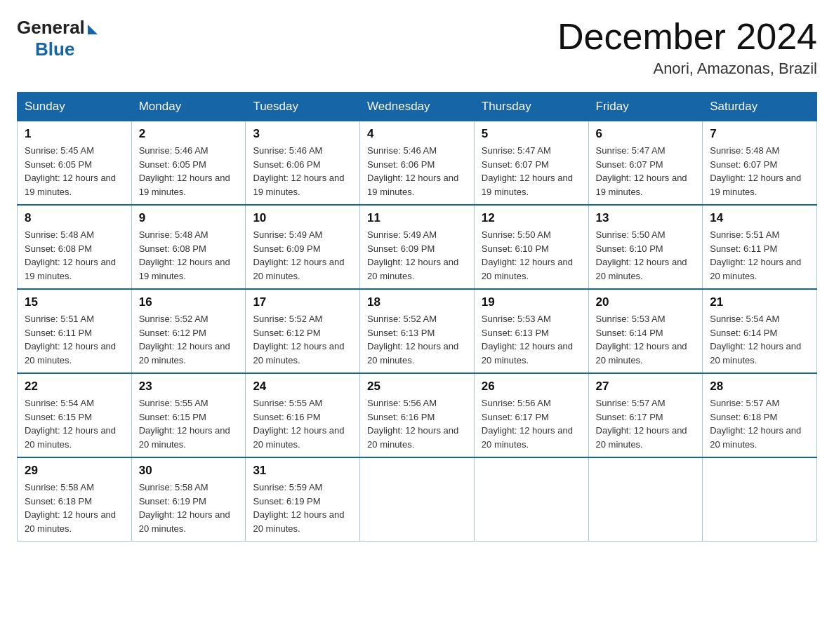 The width and height of the screenshot is (834, 644). I want to click on calendar-cell: 16Sunrise: 5:52 AMSunset: 6:12 PMDayligh…, so click(188, 331).